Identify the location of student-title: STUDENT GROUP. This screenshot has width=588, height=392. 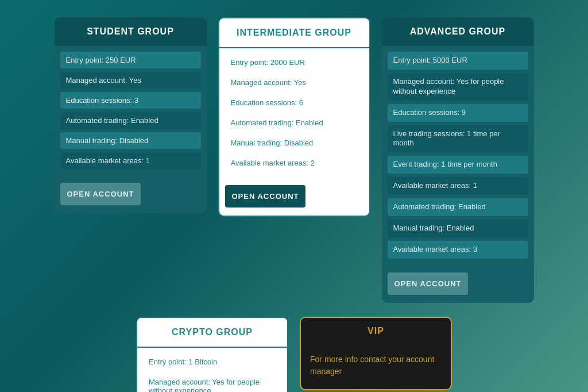
(130, 31).